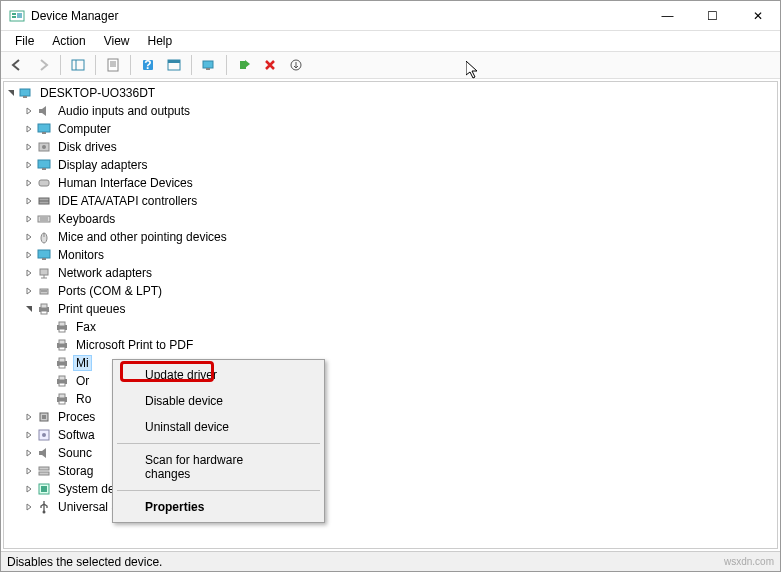 The width and height of the screenshot is (781, 572). Describe the element at coordinates (86, 219) in the screenshot. I see `tree-item-label: Keyboards` at that location.